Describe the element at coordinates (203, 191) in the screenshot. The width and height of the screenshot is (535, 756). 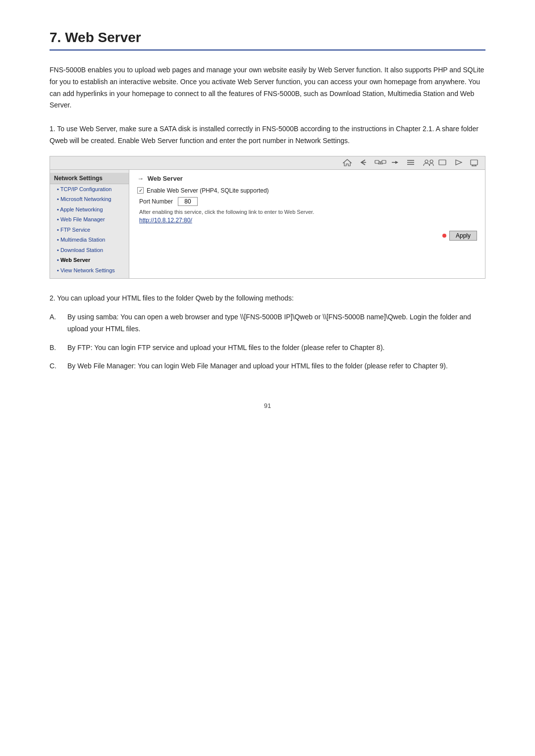
I see `enable-checkbox-label: ✓ Enable Web Server (PHP4, SQLite suppor…` at that location.